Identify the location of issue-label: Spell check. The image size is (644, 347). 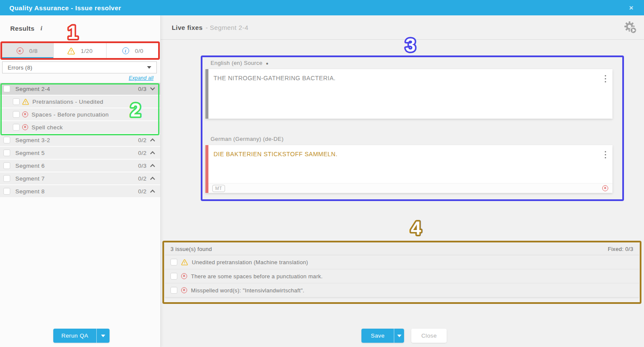
(47, 127).